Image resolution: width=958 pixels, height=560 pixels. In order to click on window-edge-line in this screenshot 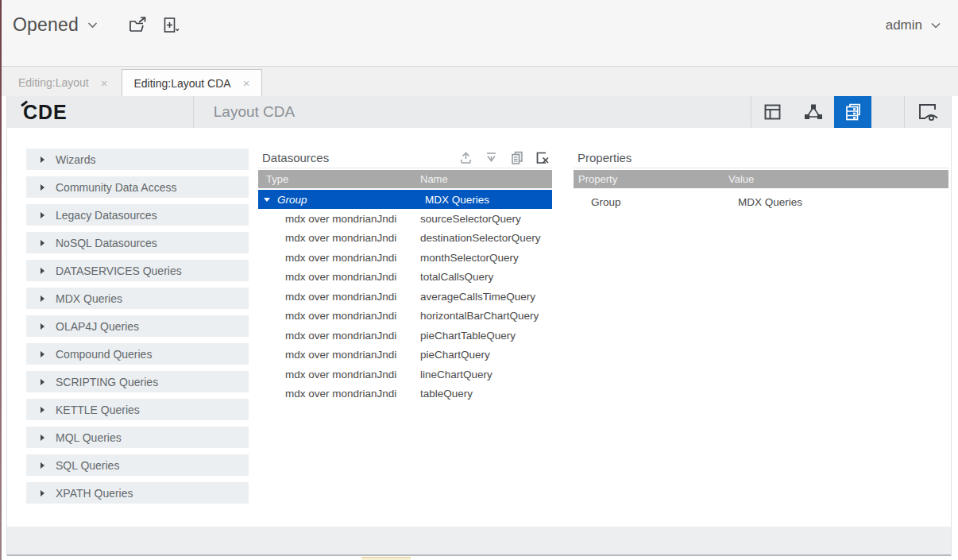, I will do `click(1, 280)`.